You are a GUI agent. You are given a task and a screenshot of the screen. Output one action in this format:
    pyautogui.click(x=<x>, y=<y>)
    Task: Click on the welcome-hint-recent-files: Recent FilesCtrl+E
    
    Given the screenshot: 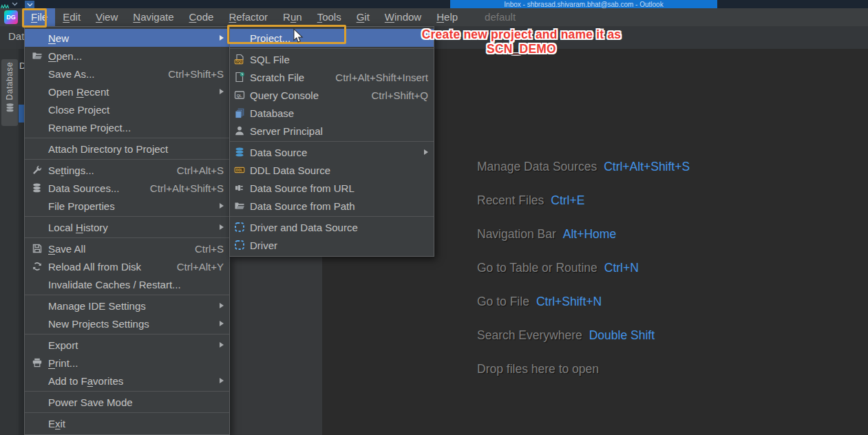 What is the action you would take?
    pyautogui.click(x=584, y=201)
    